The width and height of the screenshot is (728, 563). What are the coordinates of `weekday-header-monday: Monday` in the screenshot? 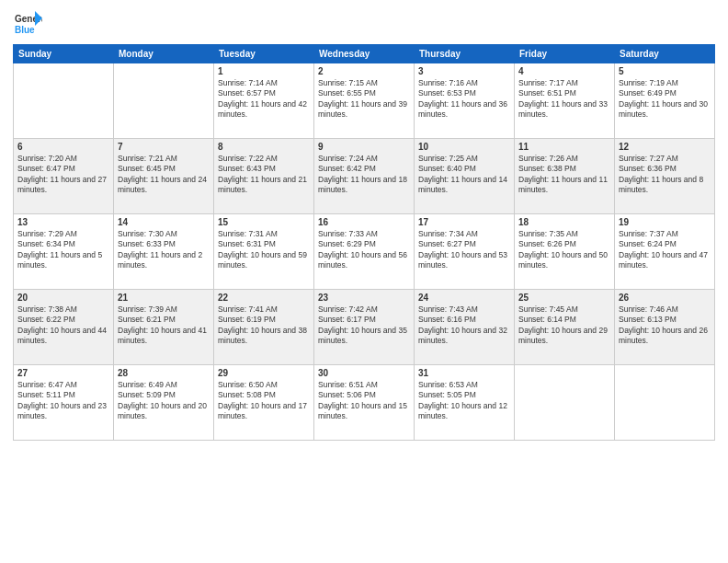 It's located at (164, 54).